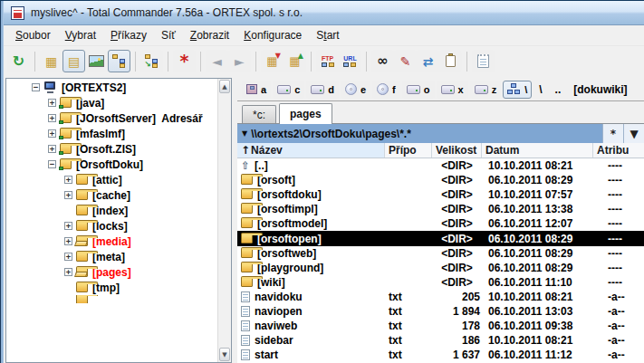  What do you see at coordinates (119, 103) in the screenshot?
I see `tree-item-java: +[java]` at bounding box center [119, 103].